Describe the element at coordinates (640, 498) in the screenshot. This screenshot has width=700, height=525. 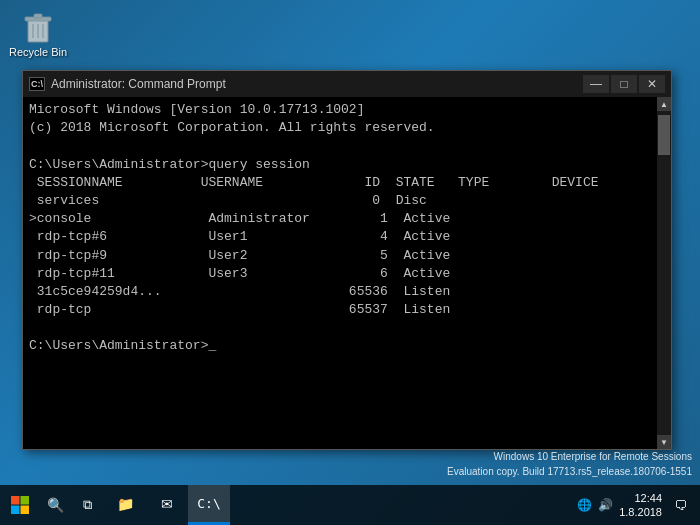
I see `clock-time: 12:44` at that location.